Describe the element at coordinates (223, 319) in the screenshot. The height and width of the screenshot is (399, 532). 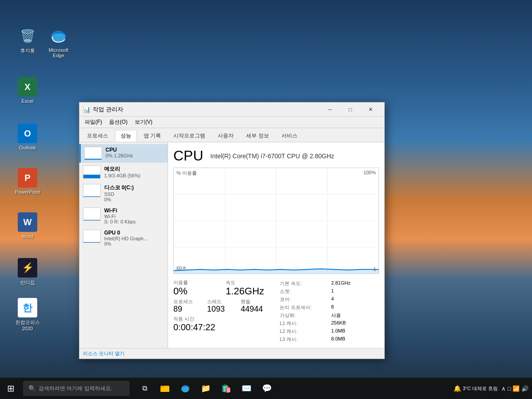
I see `uptime-label: 작동 시간` at that location.